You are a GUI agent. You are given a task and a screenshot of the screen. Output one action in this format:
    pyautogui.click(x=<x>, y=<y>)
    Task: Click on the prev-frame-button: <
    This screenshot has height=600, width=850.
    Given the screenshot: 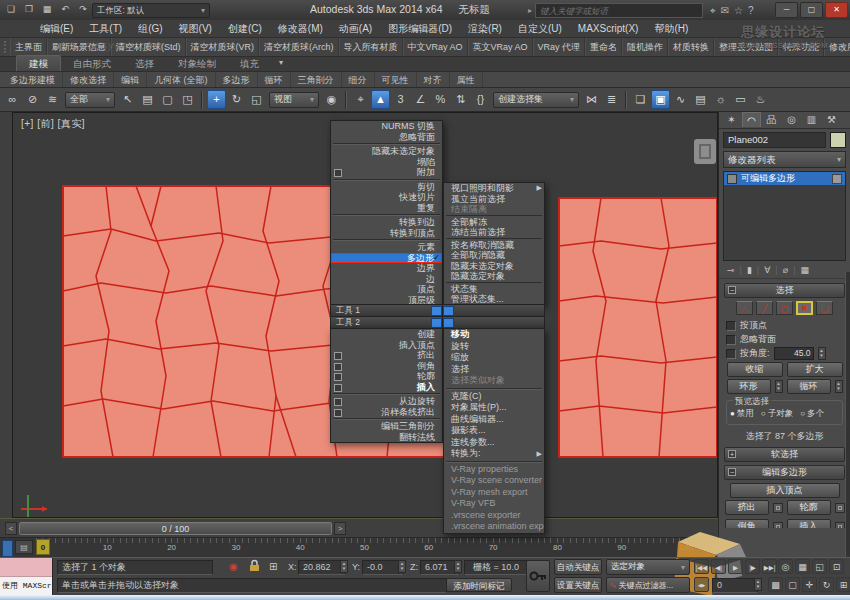 What is the action you would take?
    pyautogui.click(x=11, y=528)
    